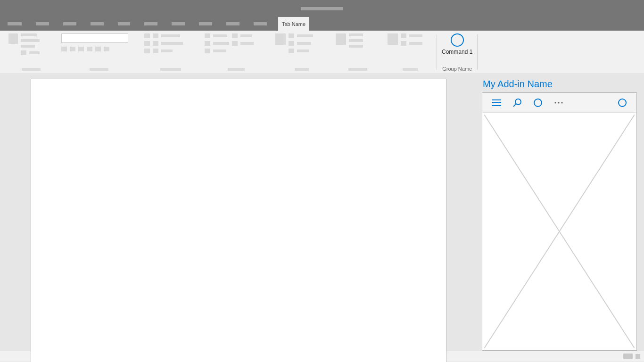  Describe the element at coordinates (559, 103) in the screenshot. I see `more-icon` at that location.